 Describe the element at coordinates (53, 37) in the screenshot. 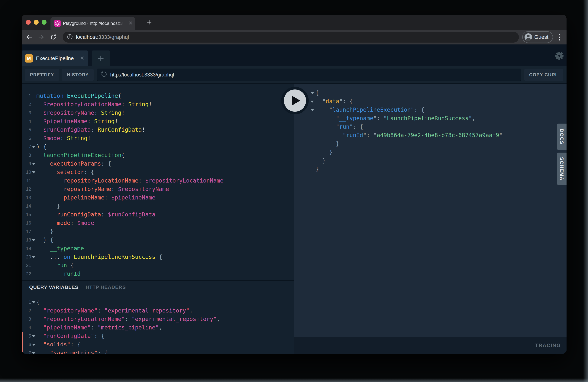

I see `reload-icon` at that location.